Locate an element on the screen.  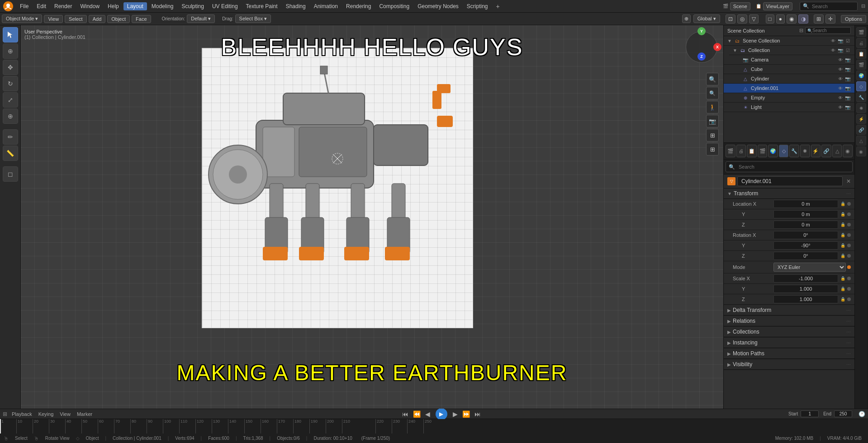
scale-y-keyframe-dot is located at coordinates (849, 289).